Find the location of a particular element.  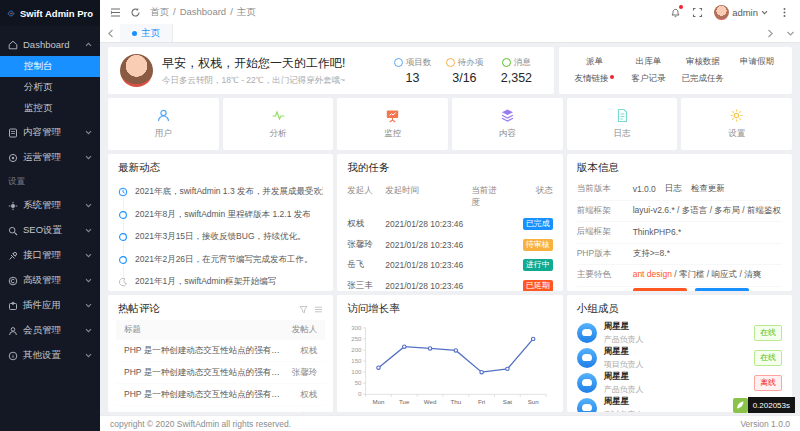

column-header: 发起人 is located at coordinates (366, 197).